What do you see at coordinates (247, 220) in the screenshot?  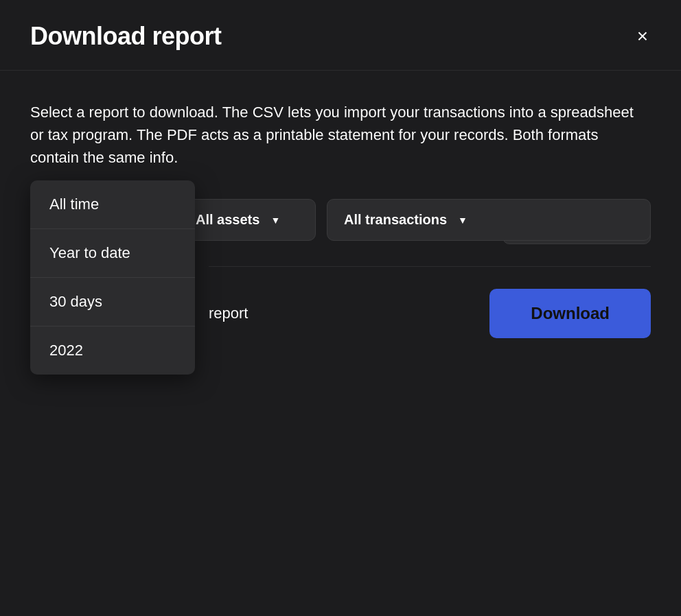 I see `assets-filter-dropdown: All assets ▼` at bounding box center [247, 220].